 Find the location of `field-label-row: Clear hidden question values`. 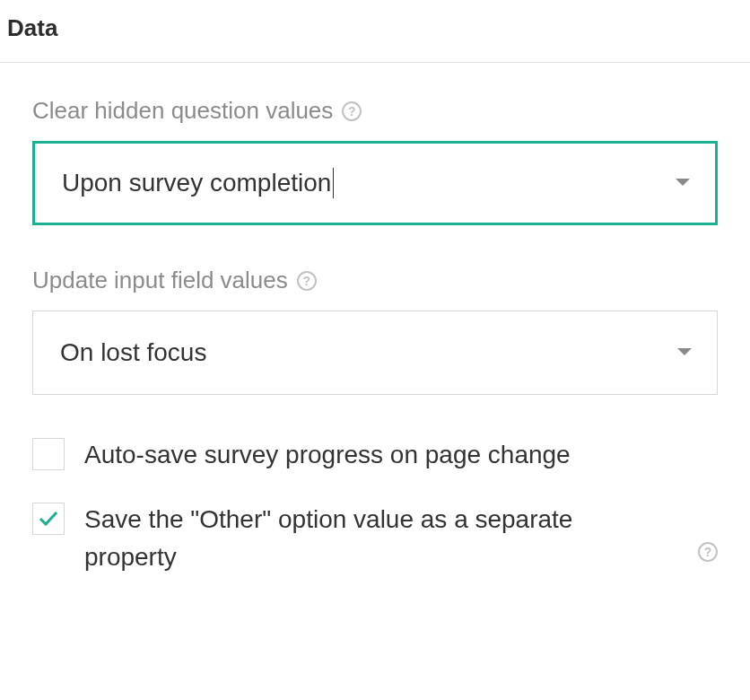

field-label-row: Clear hidden question values is located at coordinates (375, 111).